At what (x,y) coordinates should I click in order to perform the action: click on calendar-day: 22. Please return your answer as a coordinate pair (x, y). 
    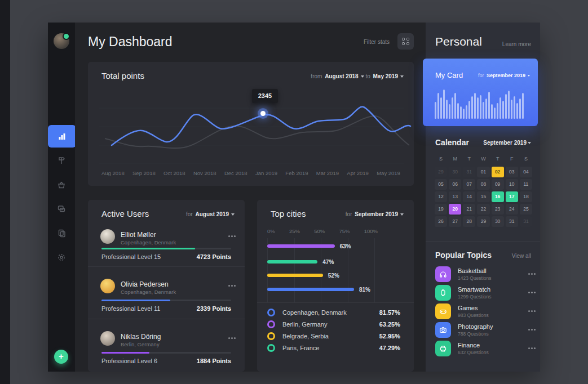
    Looking at the image, I should click on (483, 209).